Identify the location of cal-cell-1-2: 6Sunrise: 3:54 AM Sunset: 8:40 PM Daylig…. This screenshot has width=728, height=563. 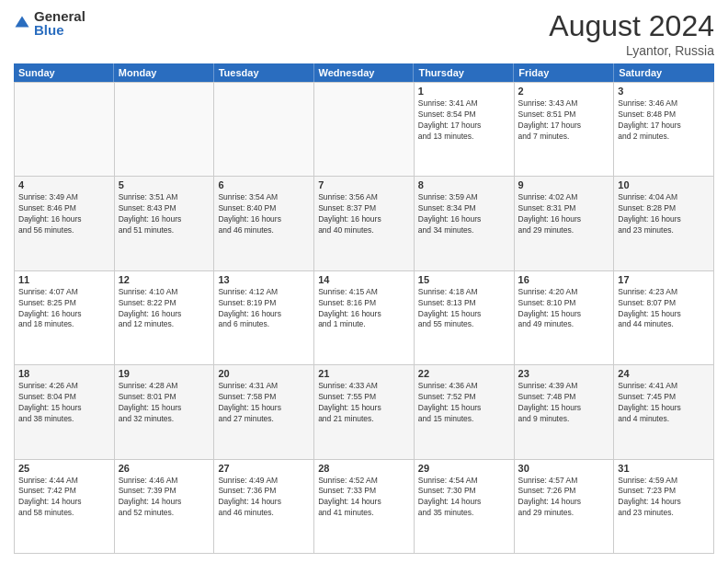
(265, 224).